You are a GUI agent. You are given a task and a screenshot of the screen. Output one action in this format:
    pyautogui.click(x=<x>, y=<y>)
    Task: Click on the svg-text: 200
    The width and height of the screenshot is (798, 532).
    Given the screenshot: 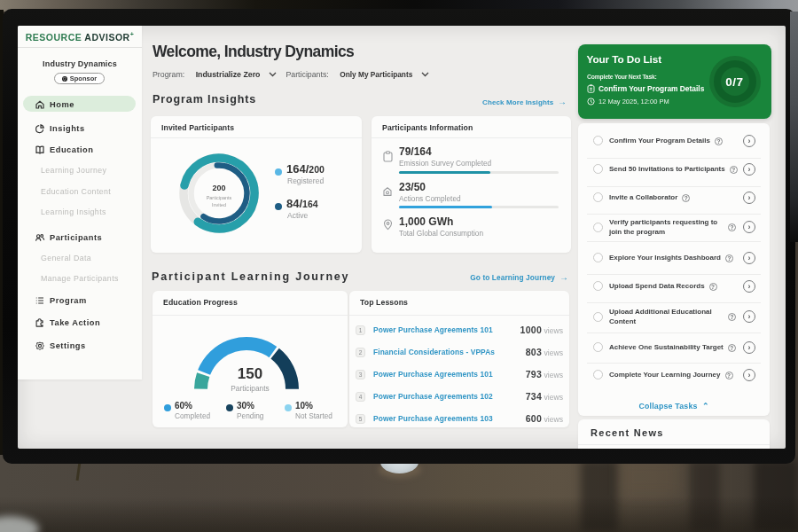 What is the action you would take?
    pyautogui.click(x=218, y=188)
    